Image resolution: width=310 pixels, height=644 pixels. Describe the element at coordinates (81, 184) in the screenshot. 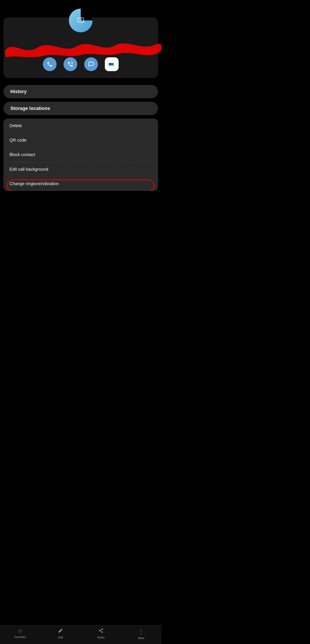

I see `change-ringtone-item: Change ringtone/vibration` at that location.